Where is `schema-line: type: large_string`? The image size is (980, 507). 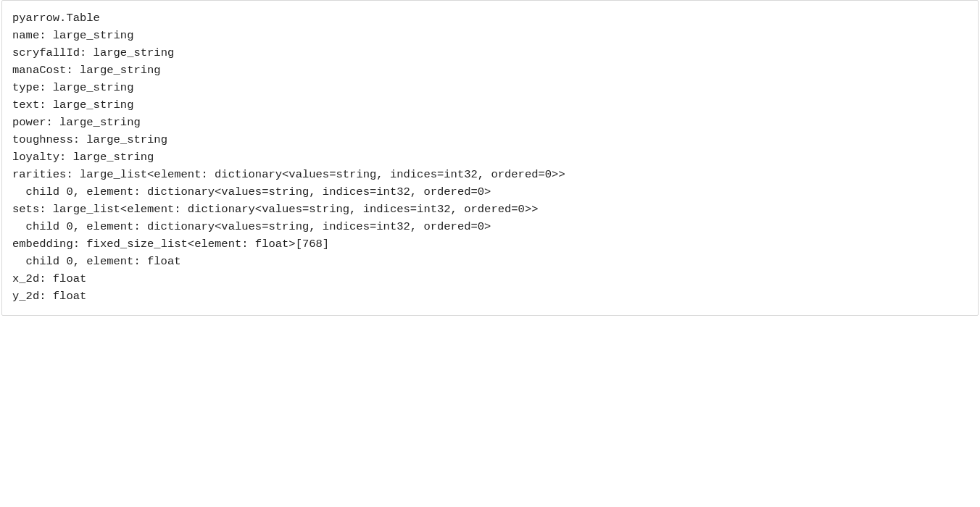 schema-line: type: large_string is located at coordinates (490, 88).